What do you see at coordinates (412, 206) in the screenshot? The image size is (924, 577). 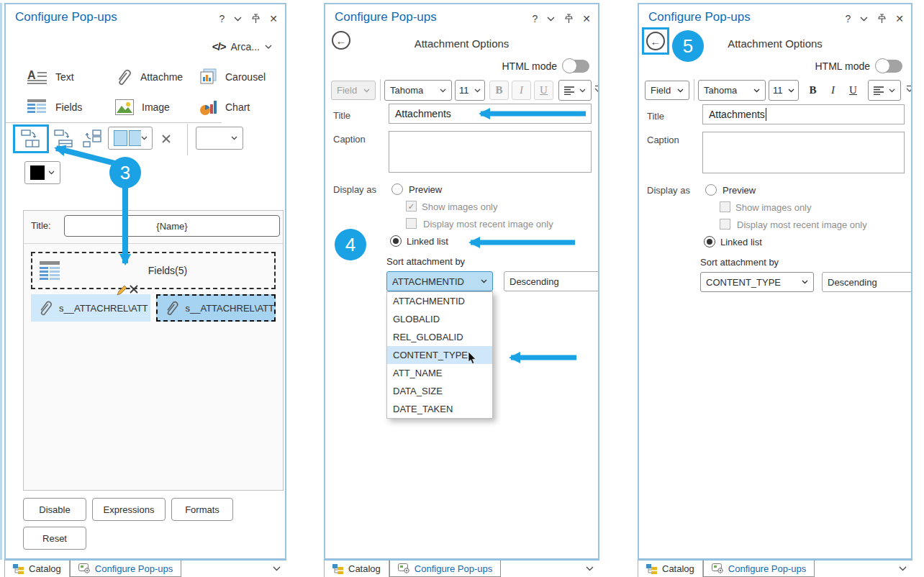 I see `show-images-checkbox: ✓` at bounding box center [412, 206].